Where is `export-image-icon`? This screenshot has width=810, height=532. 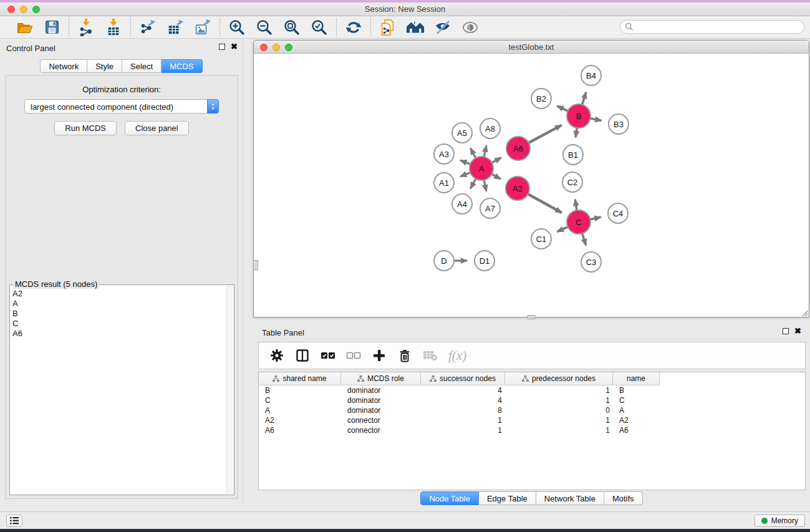
export-image-icon is located at coordinates (203, 27).